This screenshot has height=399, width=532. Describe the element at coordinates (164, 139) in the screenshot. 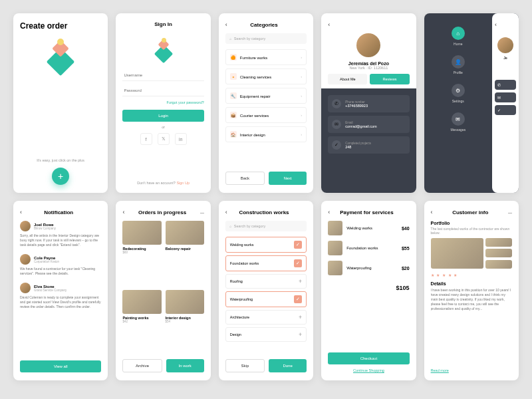

I see `twitter-icon: 𝕏` at that location.